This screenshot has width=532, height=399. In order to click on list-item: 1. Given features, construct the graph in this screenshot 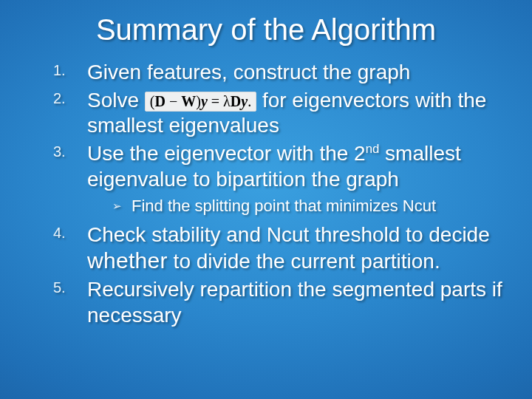, I will do `click(278, 72)`.